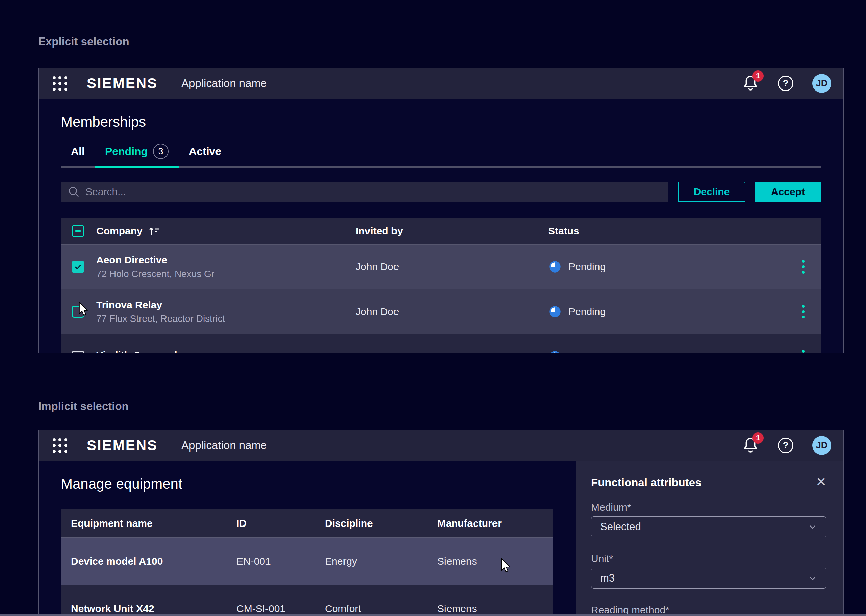 Image resolution: width=866 pixels, height=616 pixels. What do you see at coordinates (126, 152) in the screenshot?
I see `tab-pending-label: Pending` at bounding box center [126, 152].